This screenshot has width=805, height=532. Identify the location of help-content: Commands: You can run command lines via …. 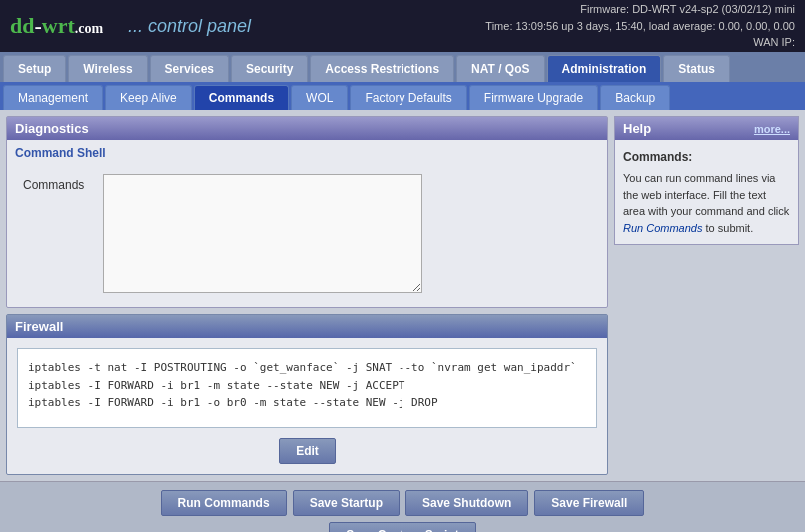
(707, 192).